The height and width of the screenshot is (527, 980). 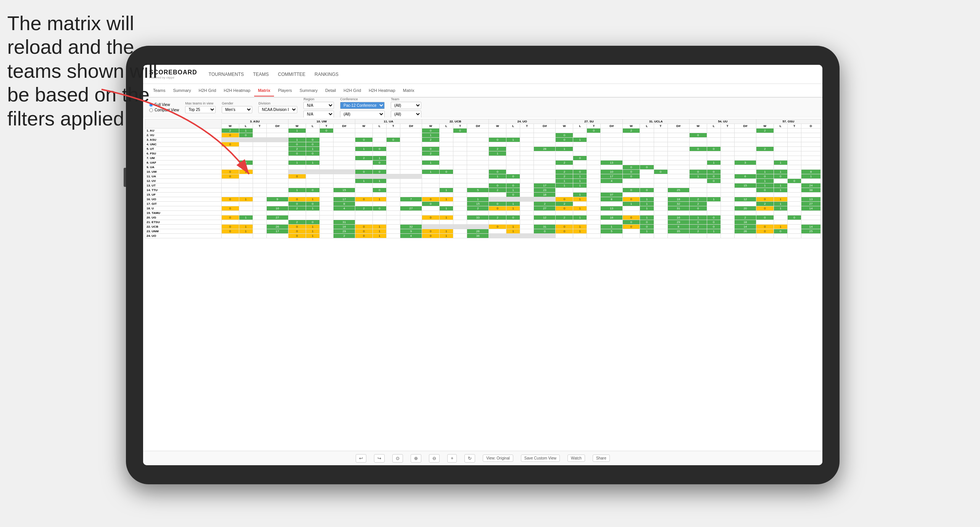 What do you see at coordinates (200, 110) in the screenshot?
I see `max-teams-select: Top 25` at bounding box center [200, 110].